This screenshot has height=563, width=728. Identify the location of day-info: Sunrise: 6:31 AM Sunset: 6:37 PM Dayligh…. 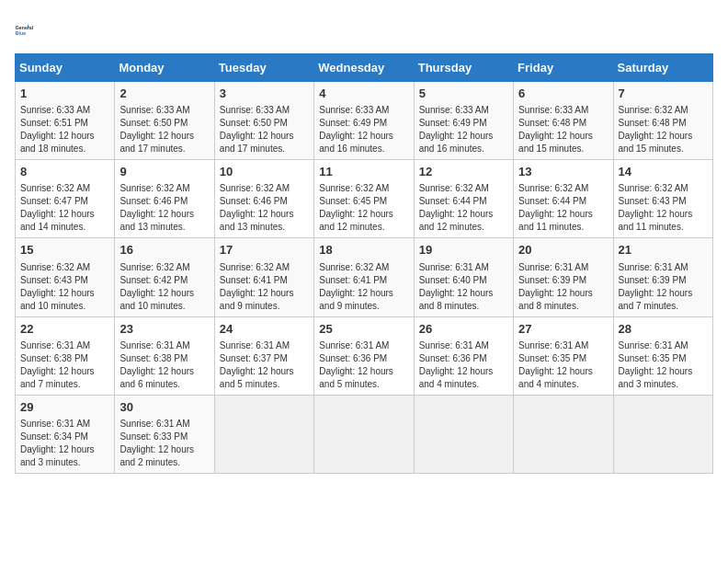
(265, 365).